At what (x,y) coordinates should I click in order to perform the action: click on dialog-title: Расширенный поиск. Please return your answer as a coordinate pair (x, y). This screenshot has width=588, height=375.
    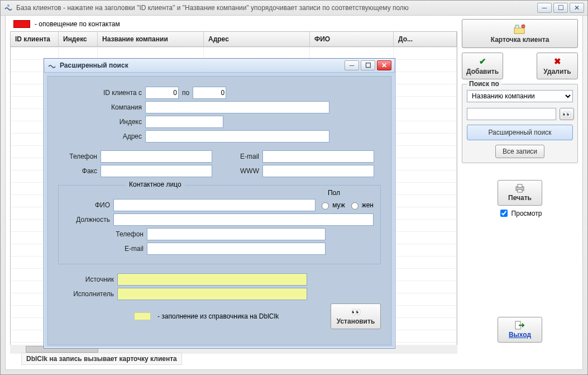
    Looking at the image, I should click on (94, 65).